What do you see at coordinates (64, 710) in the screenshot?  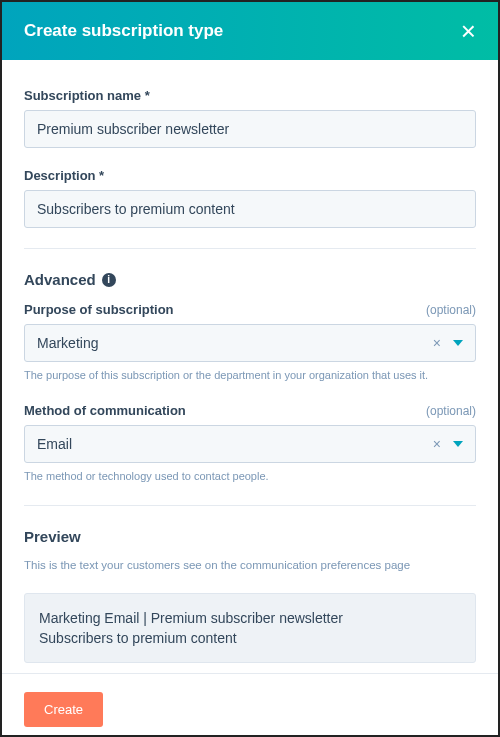 I see `create-button: Create` at bounding box center [64, 710].